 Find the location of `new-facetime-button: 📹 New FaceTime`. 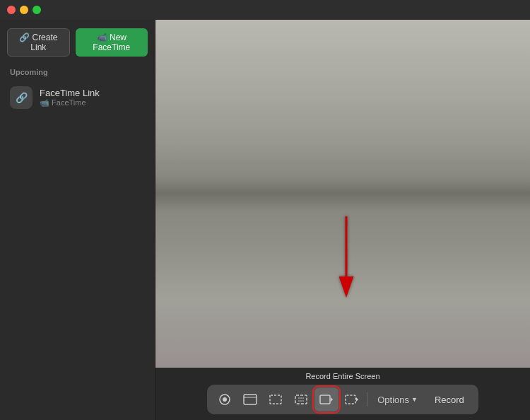

new-facetime-button: 📹 New FaceTime is located at coordinates (112, 42).